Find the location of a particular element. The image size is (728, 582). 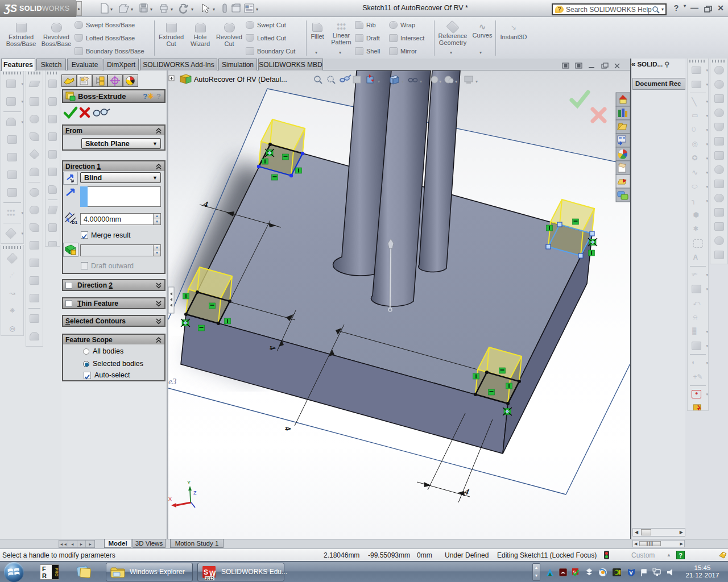

svg-text: e3 is located at coordinates (172, 381).